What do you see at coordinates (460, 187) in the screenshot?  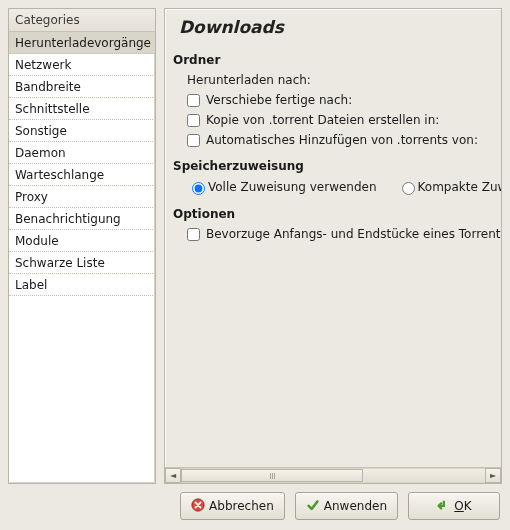 I see `allocation-compact-label: Kompakte Zuweisung verwenden` at bounding box center [460, 187].